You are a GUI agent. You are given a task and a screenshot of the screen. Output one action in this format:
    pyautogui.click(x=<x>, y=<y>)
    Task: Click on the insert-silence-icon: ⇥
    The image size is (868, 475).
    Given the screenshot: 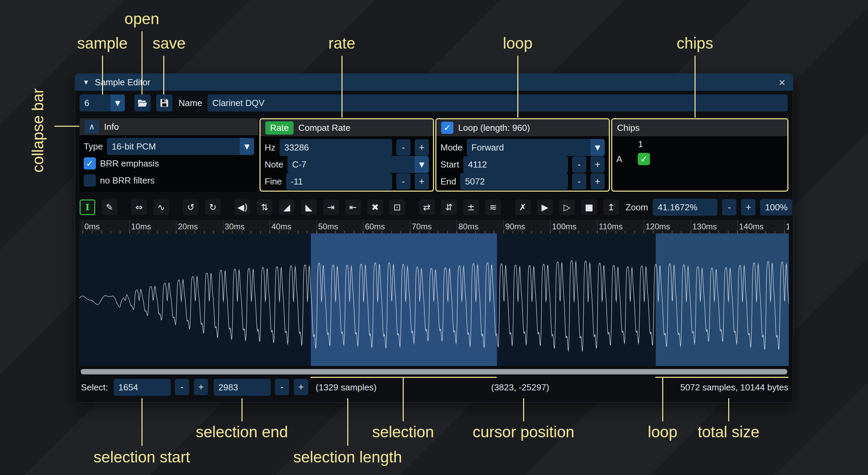 What is the action you would take?
    pyautogui.click(x=331, y=207)
    